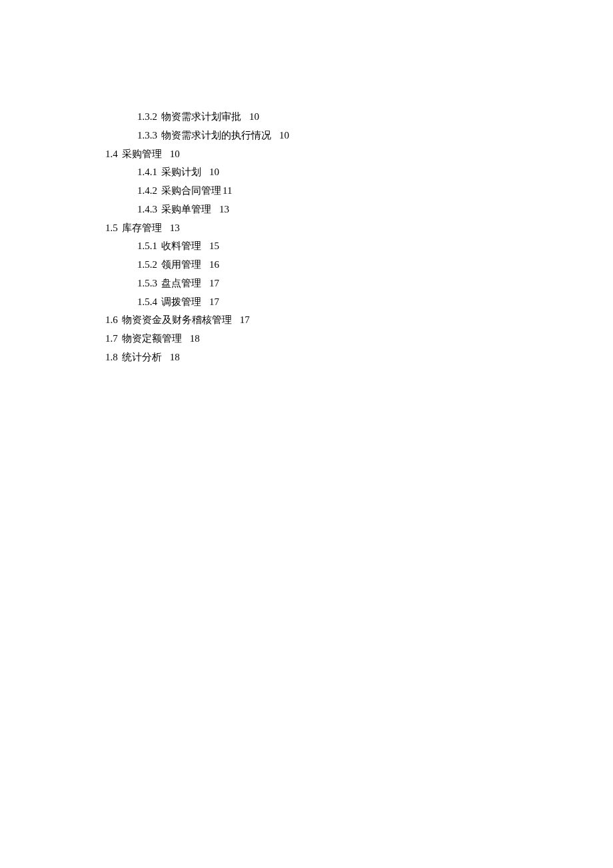 The height and width of the screenshot is (868, 613). Describe the element at coordinates (112, 320) in the screenshot. I see `toc-entry-number: 1.6` at that location.